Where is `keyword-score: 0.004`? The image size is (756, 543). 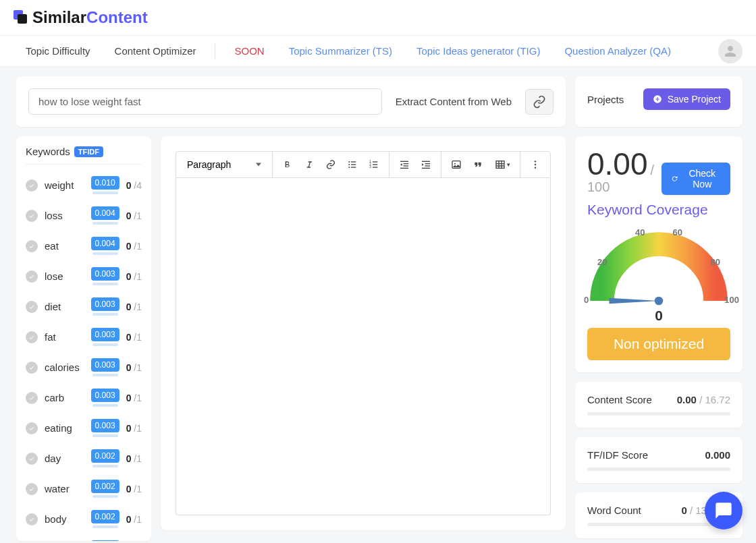
keyword-score: 0.004 is located at coordinates (105, 213).